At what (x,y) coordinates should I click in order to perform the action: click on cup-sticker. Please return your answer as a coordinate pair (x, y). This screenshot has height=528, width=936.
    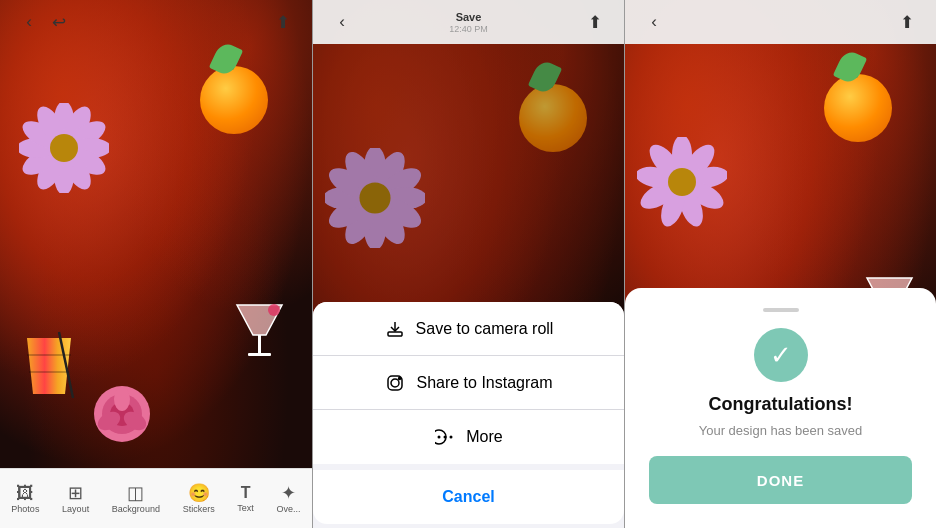
    Looking at the image, I should click on (49, 366).